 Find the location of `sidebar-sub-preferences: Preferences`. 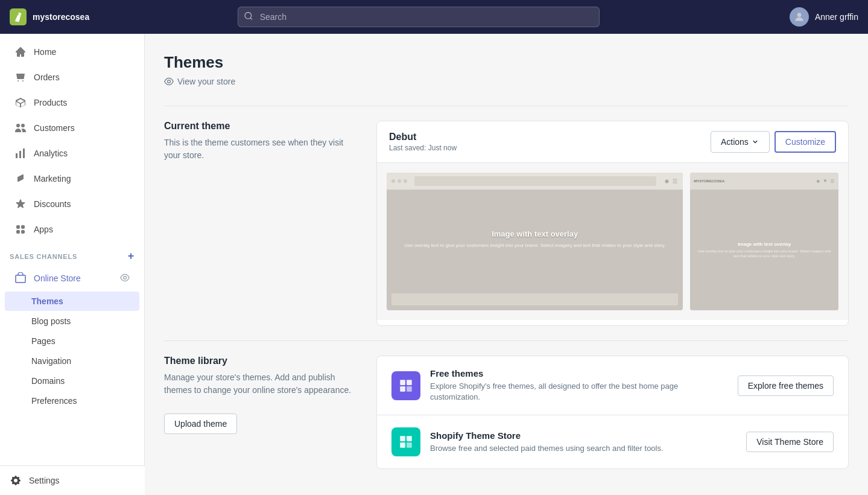

sidebar-sub-preferences: Preferences is located at coordinates (72, 401).